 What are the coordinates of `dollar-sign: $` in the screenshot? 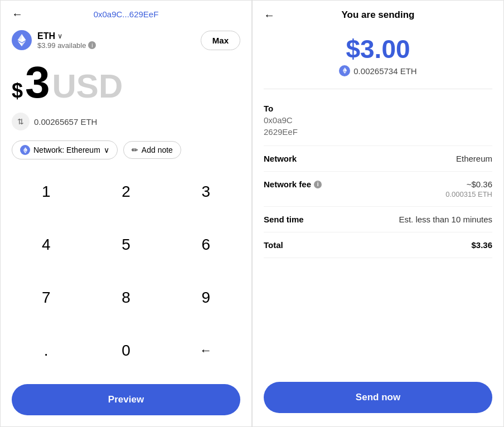 It's located at (17, 91).